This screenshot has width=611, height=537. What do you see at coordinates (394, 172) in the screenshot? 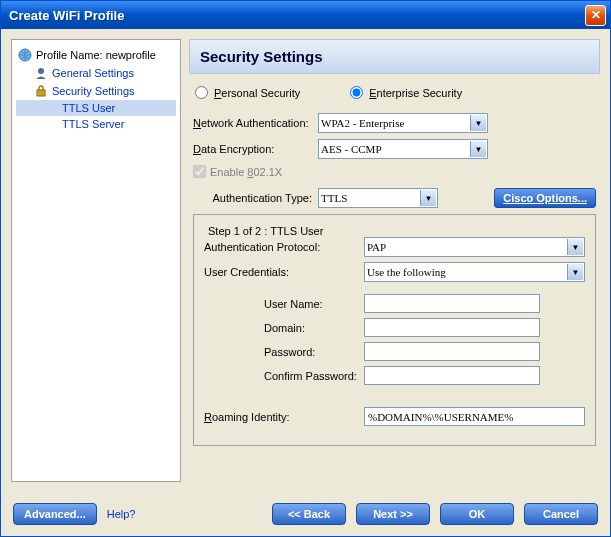
I see `enable-8021x-row: Enable 802.1X` at bounding box center [394, 172].